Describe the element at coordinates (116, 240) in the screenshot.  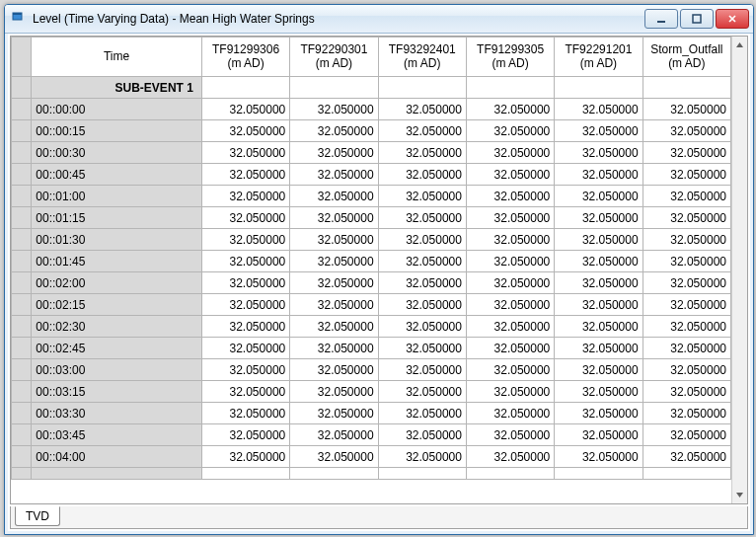
I see `time-cell: 00::01:30` at that location.